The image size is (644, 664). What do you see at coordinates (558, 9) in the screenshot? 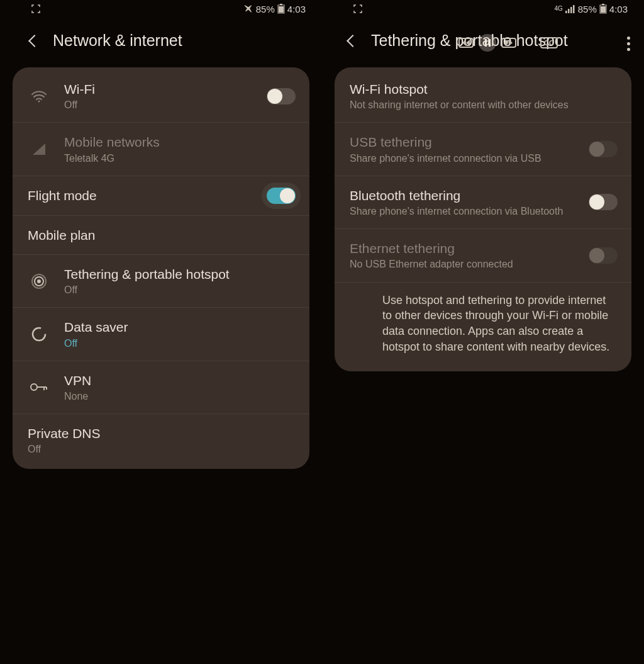
I see `network-type: 4G` at bounding box center [558, 9].